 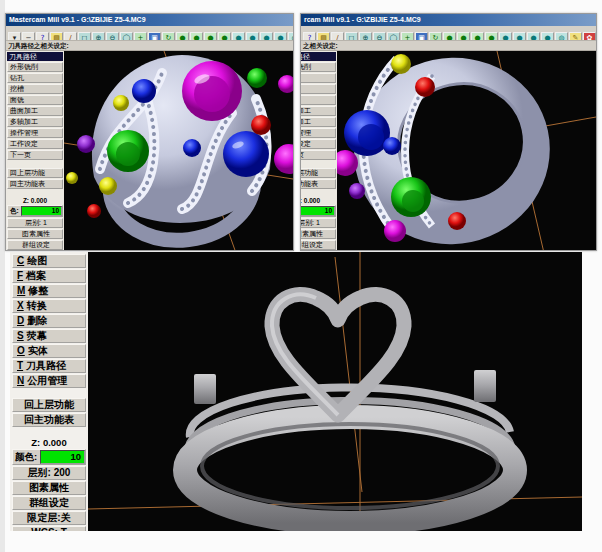 What do you see at coordinates (49, 261) in the screenshot?
I see `menu-item-create: C绘图` at bounding box center [49, 261].